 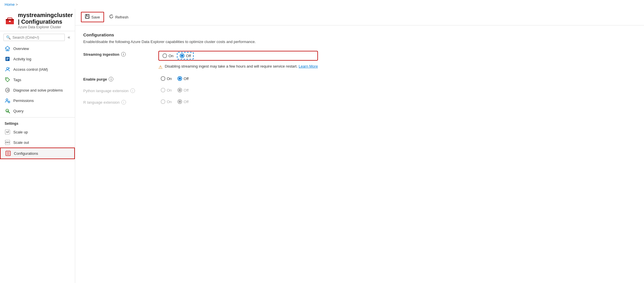 What do you see at coordinates (121, 79) in the screenshot?
I see `enable-purge-label: Enable purge i` at bounding box center [121, 79].